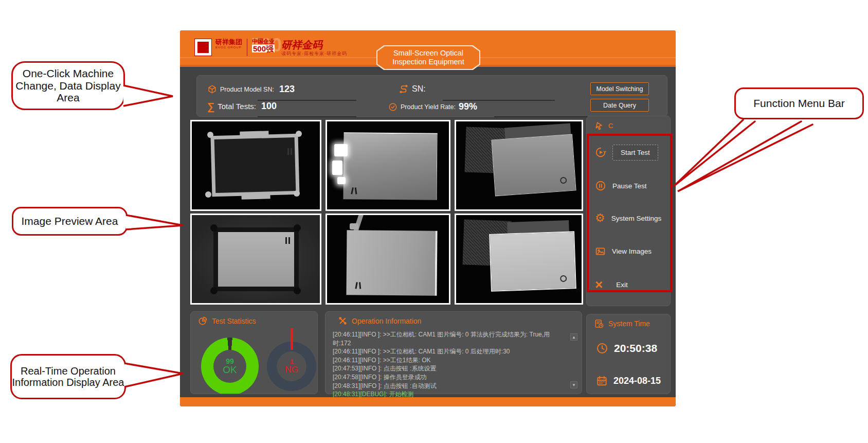 This screenshot has height=443, width=868. What do you see at coordinates (628, 354) in the screenshot?
I see `system-time-panel: System Time 20:50:38 2024-08-15` at bounding box center [628, 354].